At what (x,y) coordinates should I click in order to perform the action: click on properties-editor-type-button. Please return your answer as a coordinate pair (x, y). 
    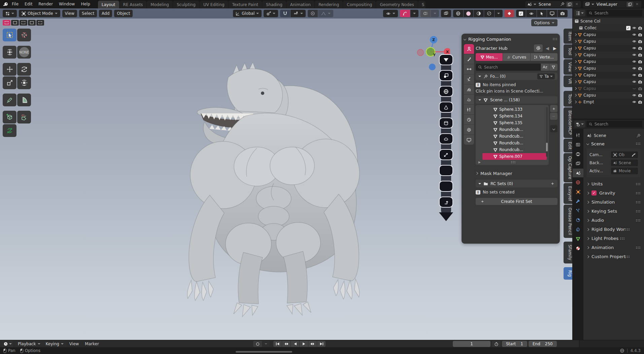
    Looking at the image, I should click on (580, 124).